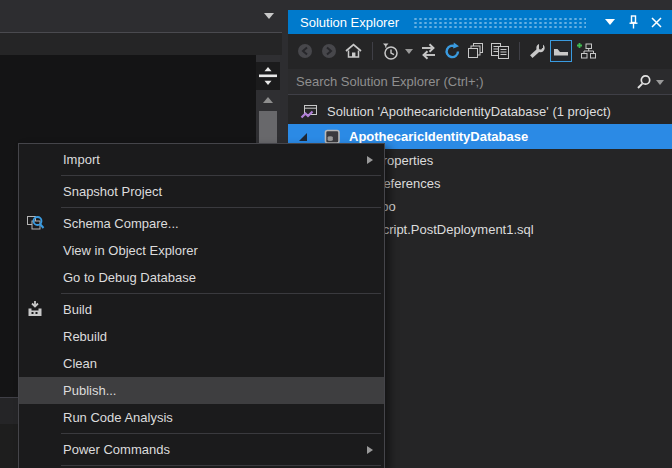 This screenshot has width=672, height=468. I want to click on new-solution-explorer-view-icon, so click(586, 51).